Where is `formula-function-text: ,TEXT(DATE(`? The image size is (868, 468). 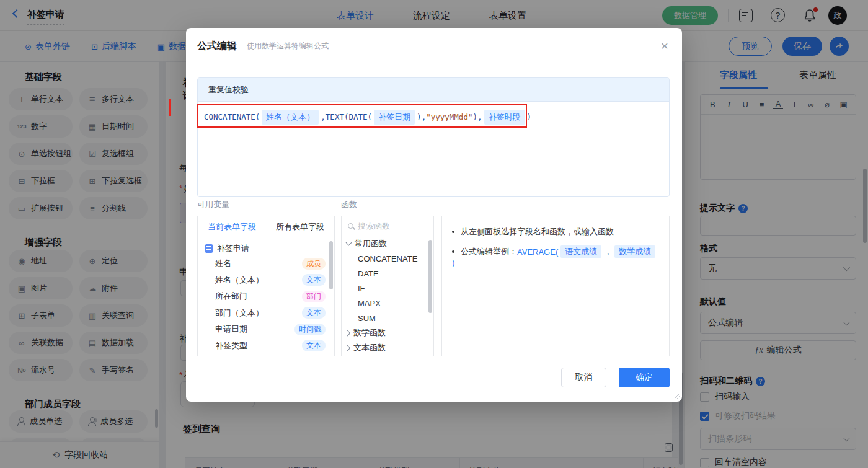
formula-function-text: ,TEXT(DATE( is located at coordinates (346, 117).